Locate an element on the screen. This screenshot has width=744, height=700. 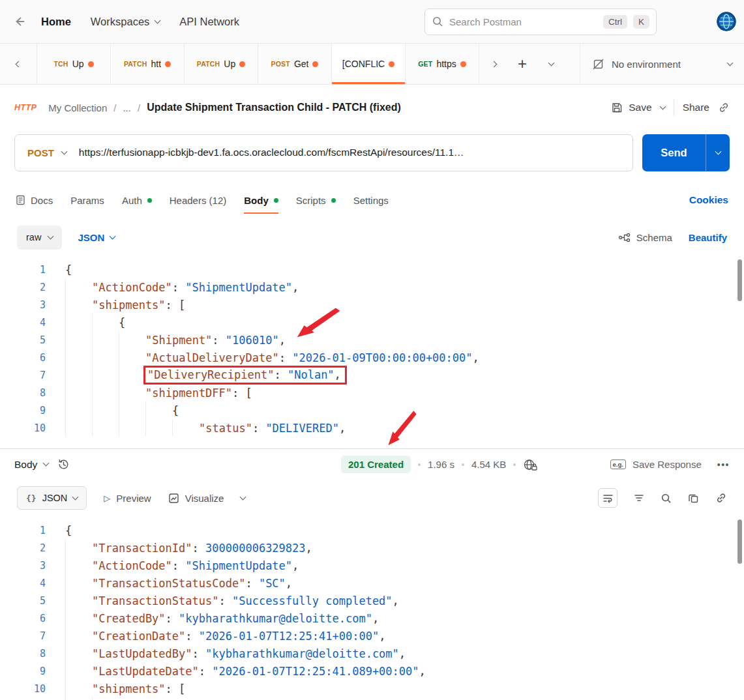
tab-options-button is located at coordinates (551, 64).